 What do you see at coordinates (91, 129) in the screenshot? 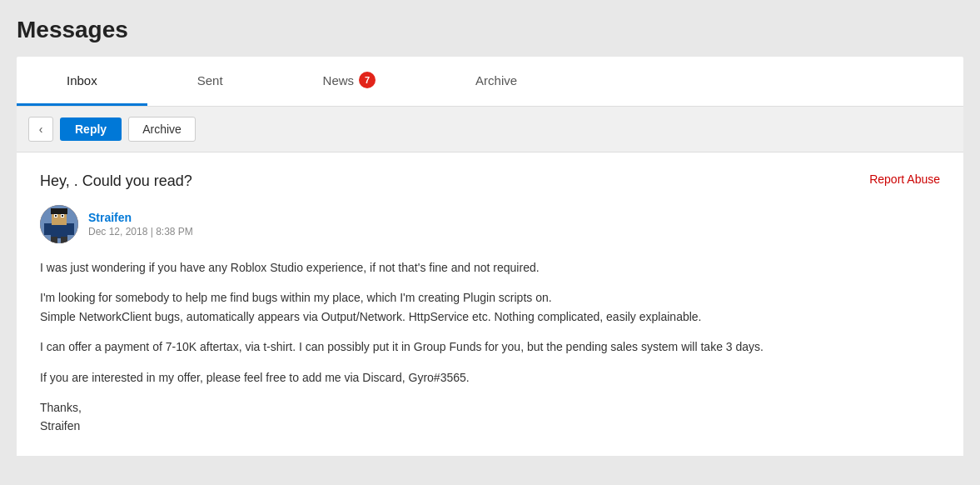
I see `reply-button: Reply` at bounding box center [91, 129].